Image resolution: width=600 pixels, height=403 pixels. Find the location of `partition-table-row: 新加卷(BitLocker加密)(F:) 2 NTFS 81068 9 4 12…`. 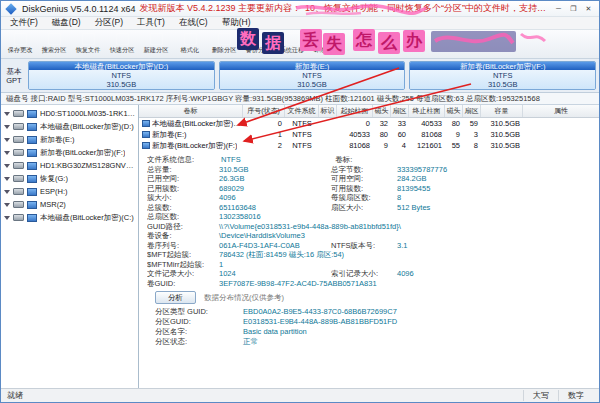

partition-table-row: 新加卷(BitLocker加密)(F:) 2 NTFS 81068 9 4 12… is located at coordinates (369, 146).